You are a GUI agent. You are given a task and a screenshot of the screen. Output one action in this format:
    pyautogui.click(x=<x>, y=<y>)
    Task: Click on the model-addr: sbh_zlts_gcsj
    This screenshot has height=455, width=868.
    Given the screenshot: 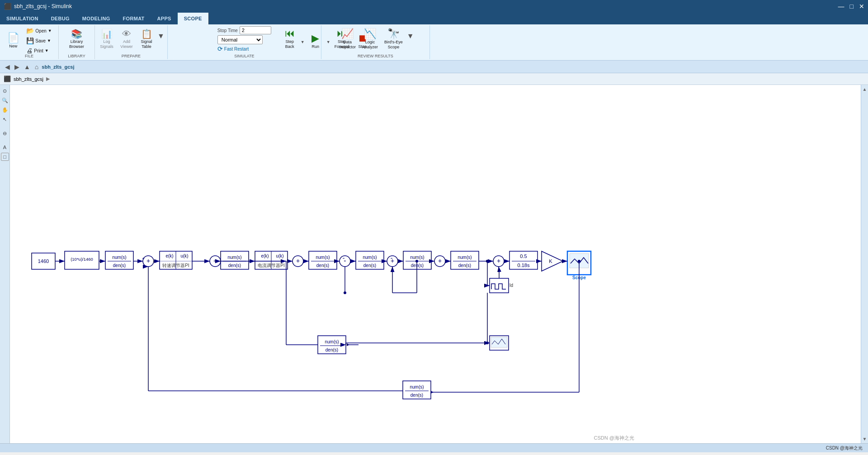 What is the action you would take?
    pyautogui.click(x=28, y=79)
    